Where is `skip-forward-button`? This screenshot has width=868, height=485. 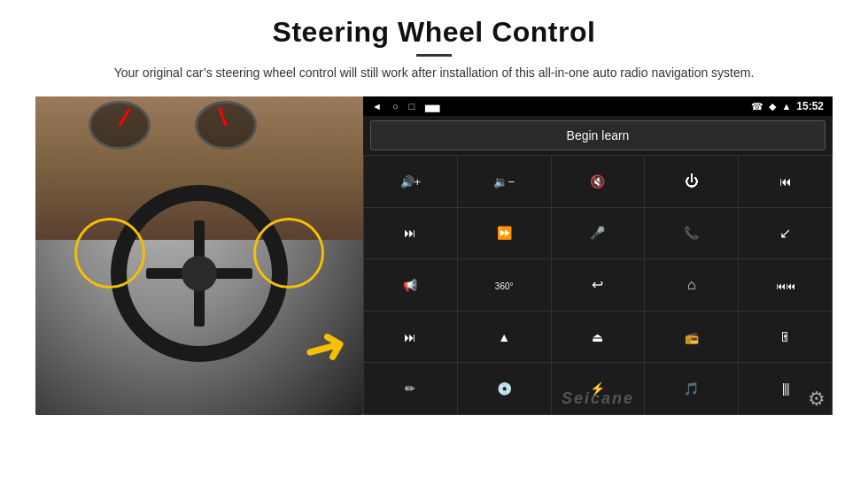
skip-forward-button is located at coordinates (411, 337).